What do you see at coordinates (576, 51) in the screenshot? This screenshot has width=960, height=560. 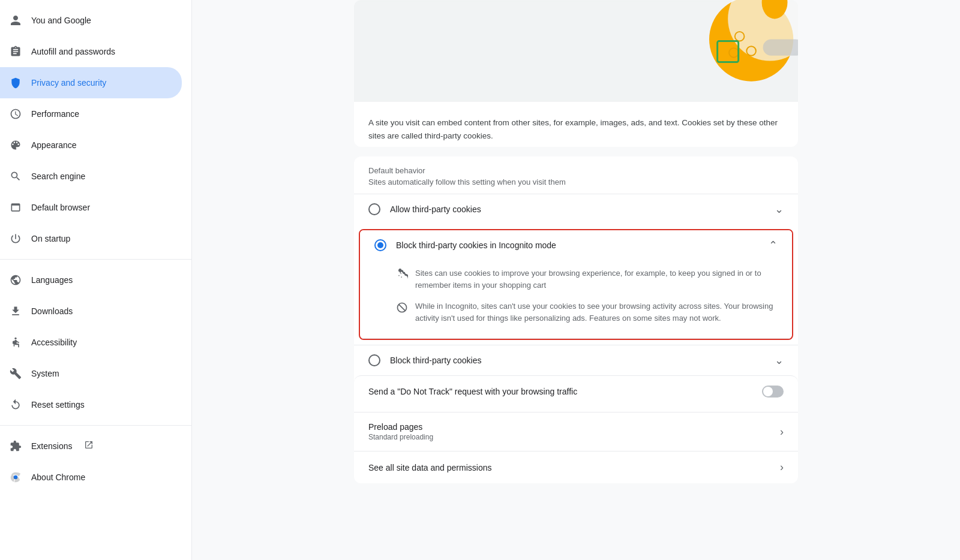 I see `hero-illustration` at bounding box center [576, 51].